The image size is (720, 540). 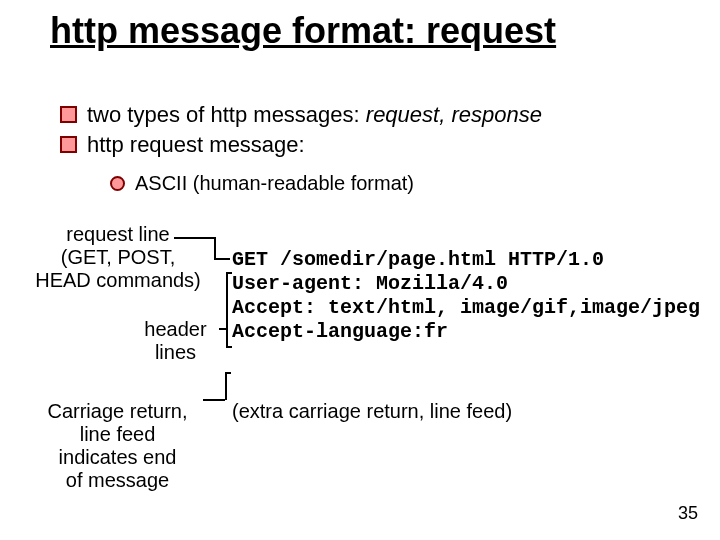 What do you see at coordinates (118, 184) in the screenshot?
I see `circle-bullet-icon` at bounding box center [118, 184].